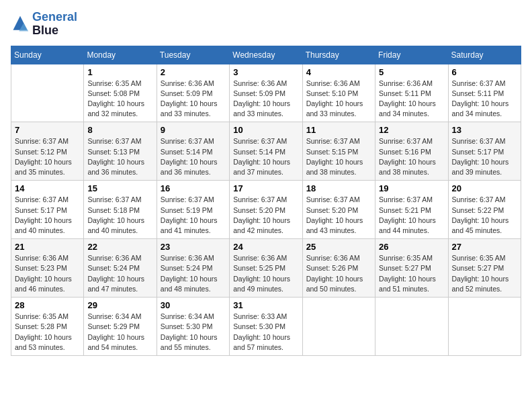 This screenshot has width=532, height=411. Describe the element at coordinates (193, 210) in the screenshot. I see `calendar-cell: 16Sunrise: 6:37 AM Sunset: 5:19 PM Dayli…` at that location.